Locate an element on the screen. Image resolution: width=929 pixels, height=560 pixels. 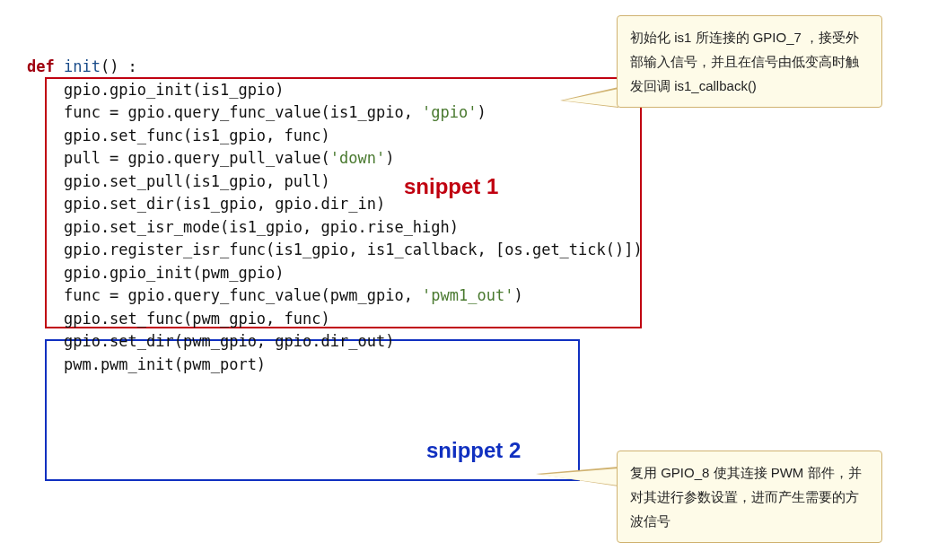
code-line: func = gpio.query_func_value(is1_gpio, '… is located at coordinates (335, 113).